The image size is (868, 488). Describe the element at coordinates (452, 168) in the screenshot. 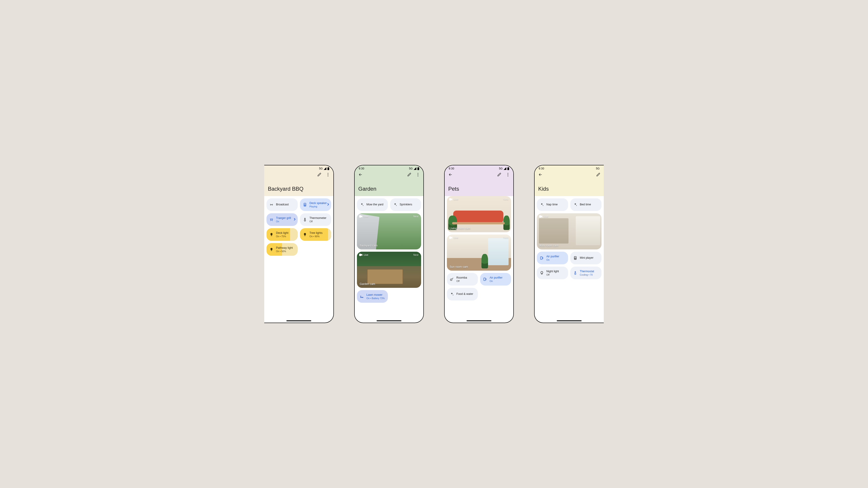

I see `status-time: 9:30` at that location.